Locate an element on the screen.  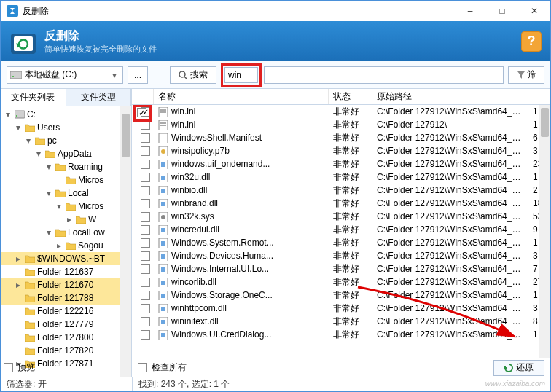
tree-row: ▸W is located at coordinates (66, 219).